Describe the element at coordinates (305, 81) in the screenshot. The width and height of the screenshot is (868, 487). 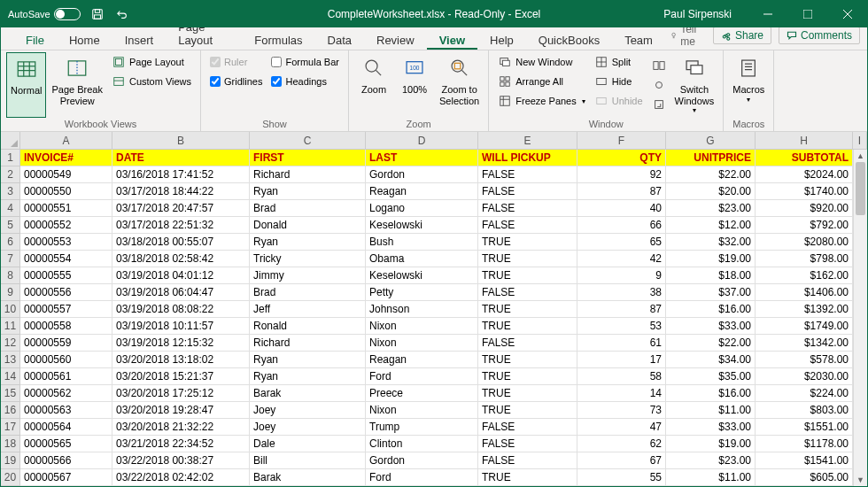
I see `headings-checkbox: Headings` at that location.